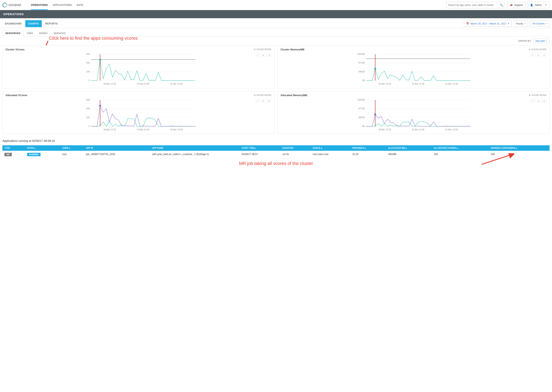  I want to click on granularity-dropdown: Hourly ▼, so click(521, 24).